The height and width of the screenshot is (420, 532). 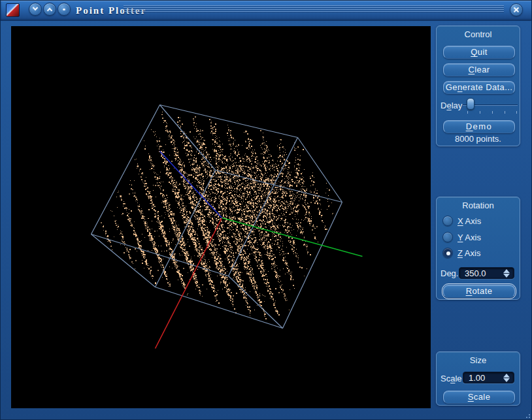 What do you see at coordinates (267, 10) in the screenshot?
I see `titlebar: Point Plotter` at bounding box center [267, 10].